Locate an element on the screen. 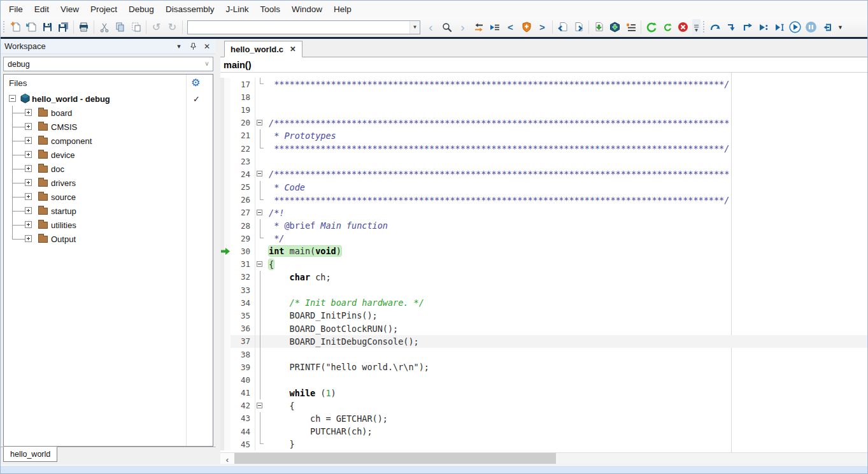 This screenshot has width=868, height=474. code-line: 29 */ is located at coordinates (544, 238).